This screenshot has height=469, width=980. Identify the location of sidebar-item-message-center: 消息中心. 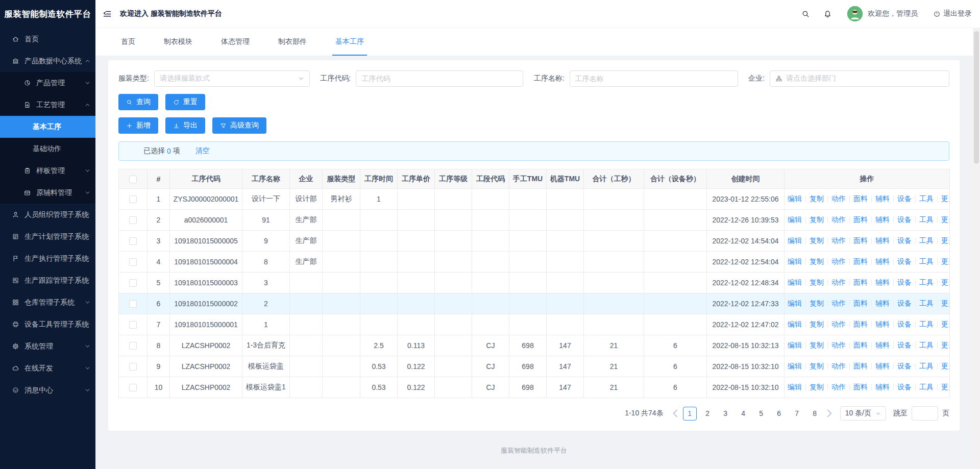
(48, 390).